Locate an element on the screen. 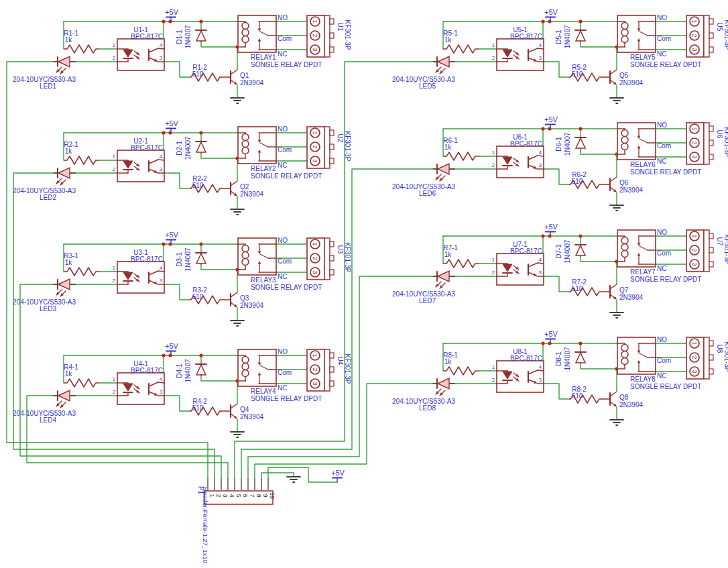 The image size is (728, 568). relay-icon is located at coordinates (257, 34).